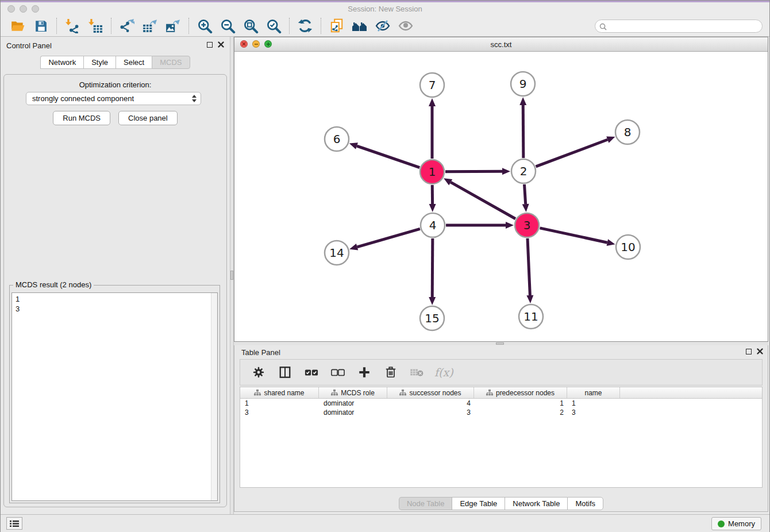  What do you see at coordinates (500, 344) in the screenshot?
I see `horizontal-splitter-grip` at bounding box center [500, 344].